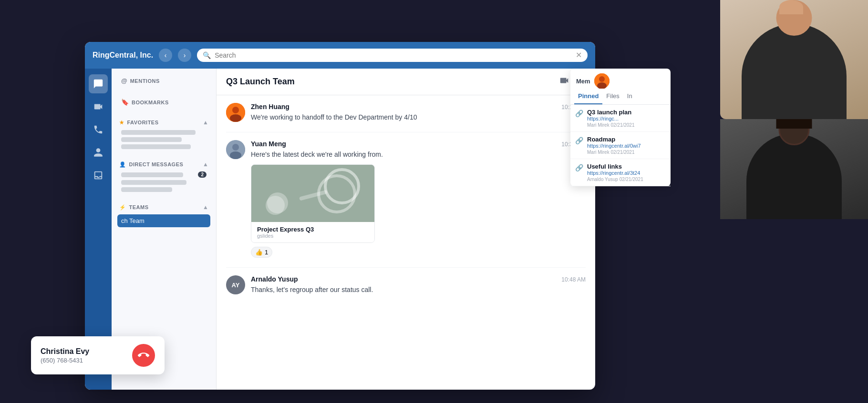 The height and width of the screenshot is (403, 868). I want to click on sidebar-item-mentions: @ MENTIONS, so click(164, 81).